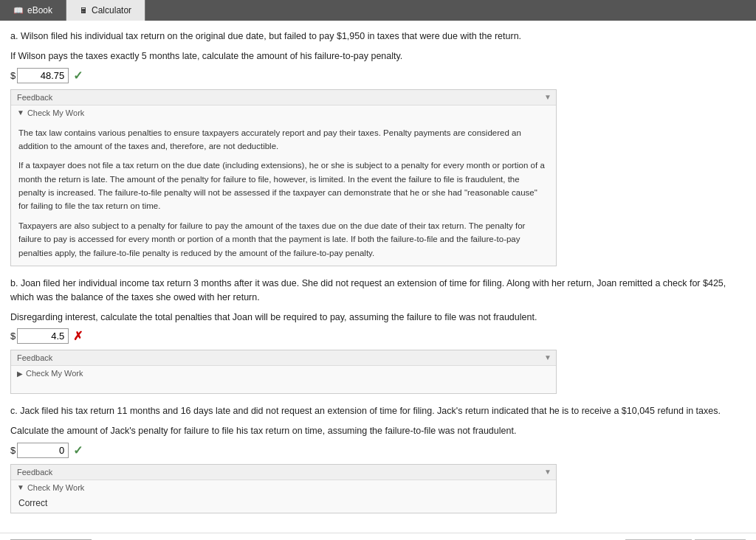 This screenshot has height=540, width=756. I want to click on calculator-icon: 🖩, so click(84, 10).